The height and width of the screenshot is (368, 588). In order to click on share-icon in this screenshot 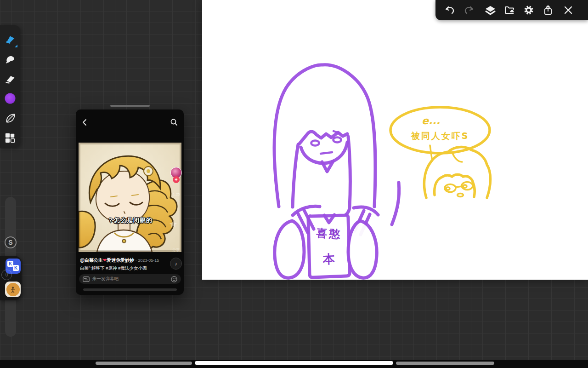, I will do `click(548, 10)`.